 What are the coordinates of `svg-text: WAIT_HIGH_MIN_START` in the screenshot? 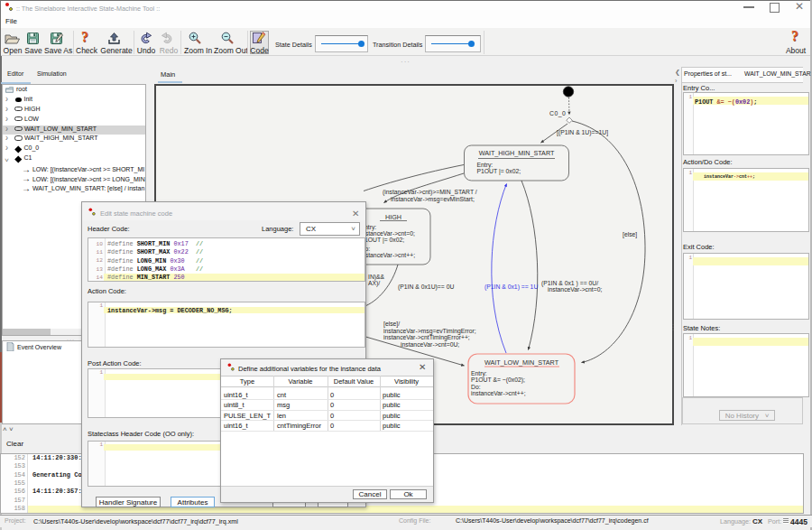 It's located at (517, 153).